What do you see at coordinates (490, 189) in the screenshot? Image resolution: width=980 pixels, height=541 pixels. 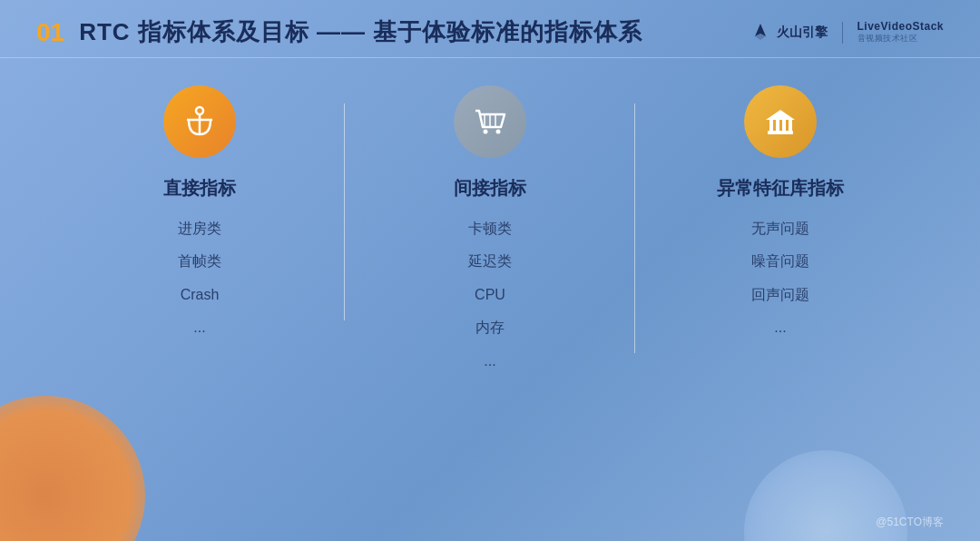 I see `column-title-indirect: 间接指标` at bounding box center [490, 189].